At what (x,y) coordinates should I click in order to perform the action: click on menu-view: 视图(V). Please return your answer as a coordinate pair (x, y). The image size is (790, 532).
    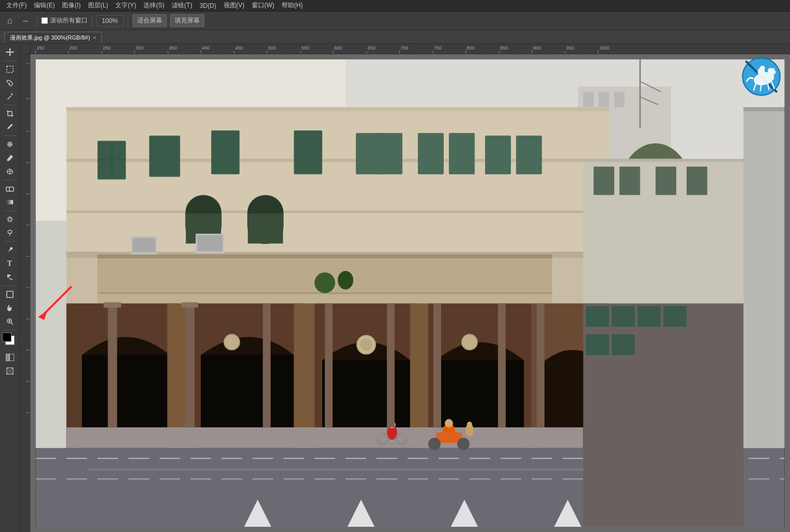
    Looking at the image, I should click on (234, 5).